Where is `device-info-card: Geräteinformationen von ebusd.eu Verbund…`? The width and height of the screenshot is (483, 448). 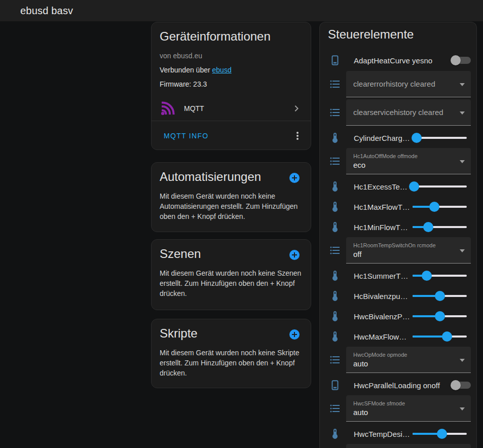
device-info-card: Geräteinformationen von ebusd.eu Verbund… is located at coordinates (231, 86).